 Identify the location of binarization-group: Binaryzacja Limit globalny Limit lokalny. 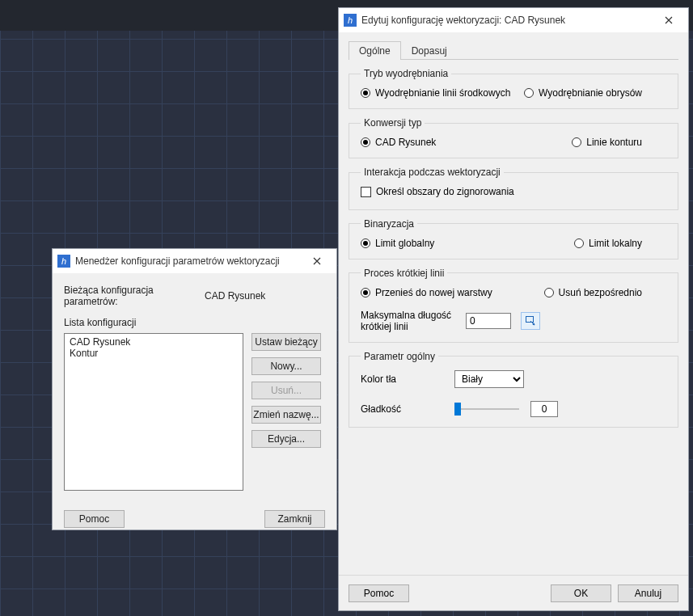
(513, 239).